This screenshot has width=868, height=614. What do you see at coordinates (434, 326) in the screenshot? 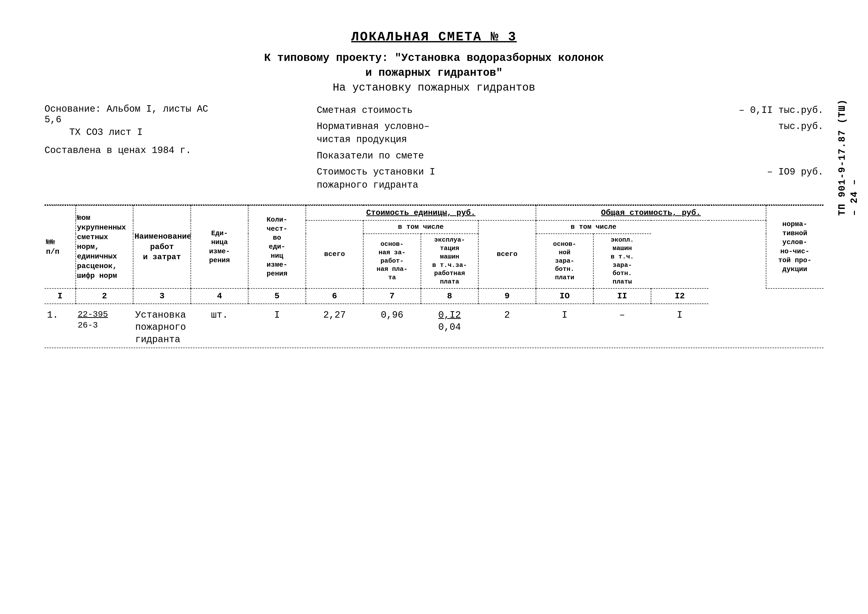
I see `table-row: 1. 22-395 26-3 Установка пожарного гидра…` at bounding box center [434, 326].